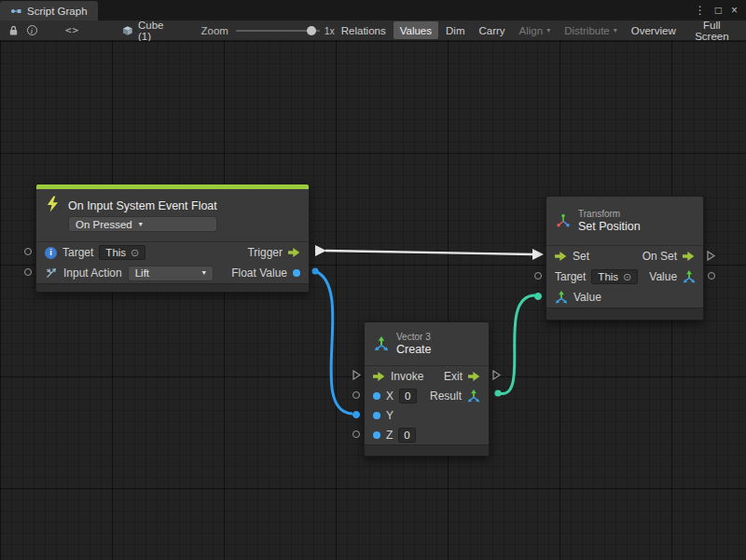  What do you see at coordinates (297, 273) in the screenshot?
I see `float-value-port` at bounding box center [297, 273].